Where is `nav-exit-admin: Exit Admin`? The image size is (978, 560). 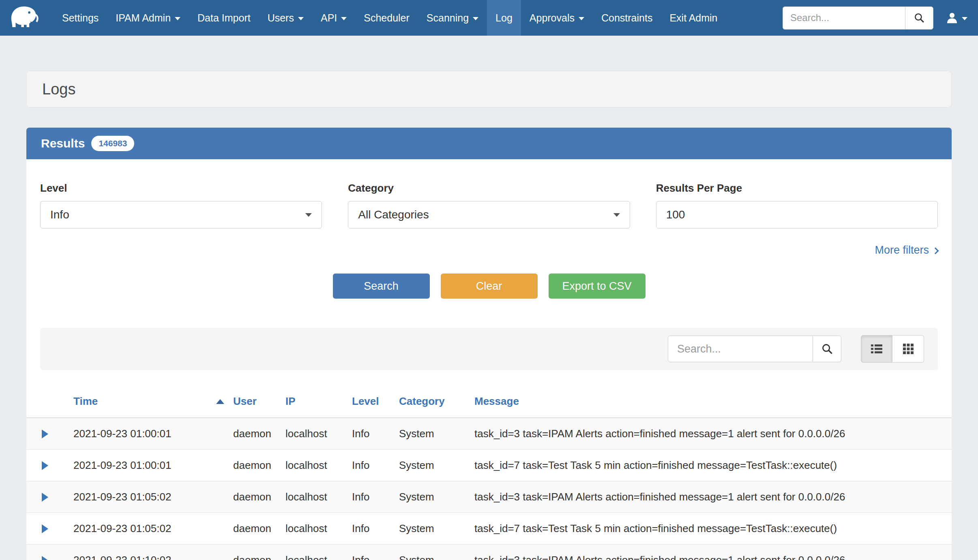
nav-exit-admin: Exit Admin is located at coordinates (693, 18).